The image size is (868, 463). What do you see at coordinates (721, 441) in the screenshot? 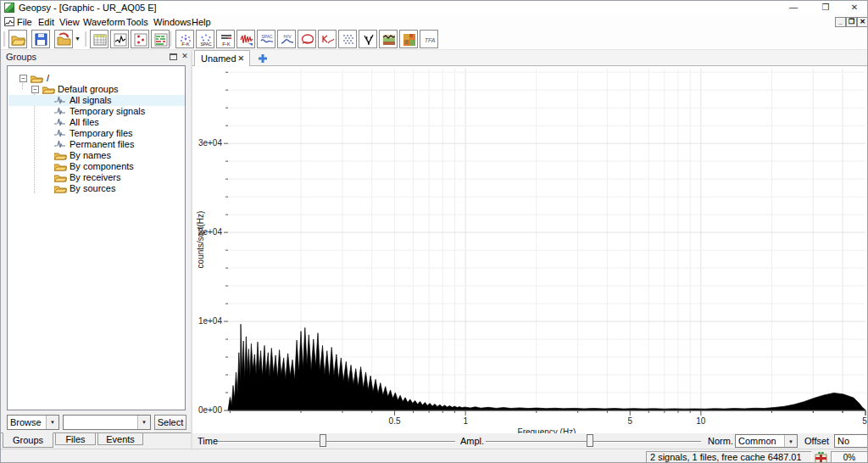
I see `norm-label: Norm.` at bounding box center [721, 441].